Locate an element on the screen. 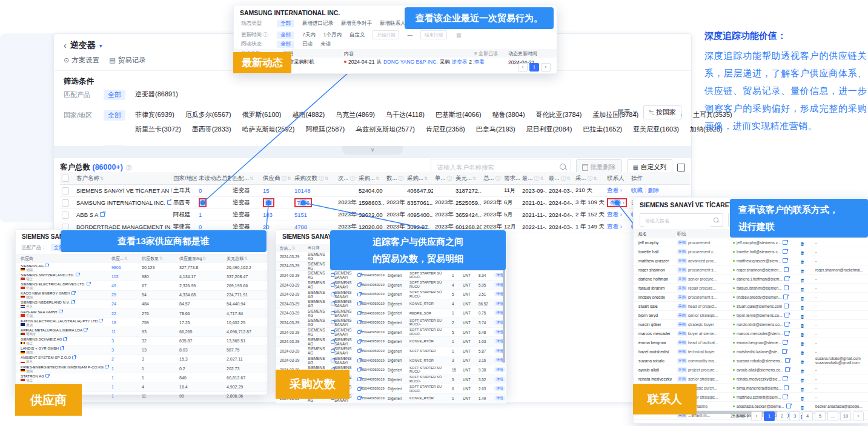  column-header-16: 最...ⓘ⇅ is located at coordinates (560, 178).